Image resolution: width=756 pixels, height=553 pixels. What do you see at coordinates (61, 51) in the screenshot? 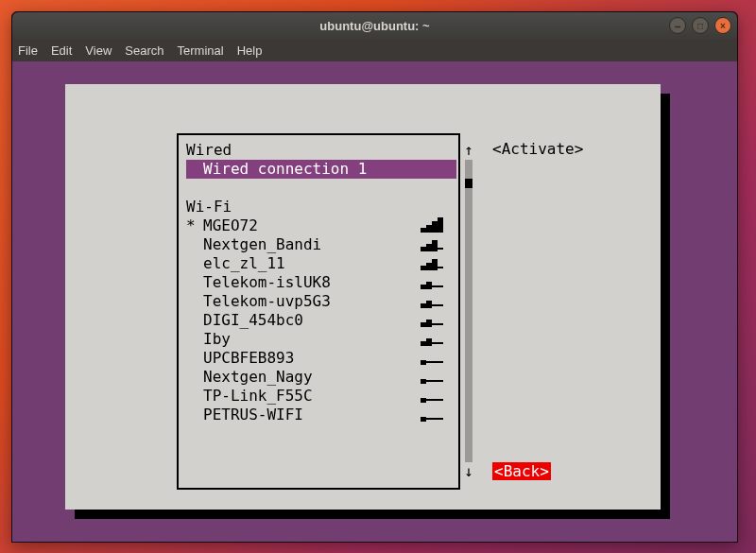
I see `menu-edit: Edit` at bounding box center [61, 51].